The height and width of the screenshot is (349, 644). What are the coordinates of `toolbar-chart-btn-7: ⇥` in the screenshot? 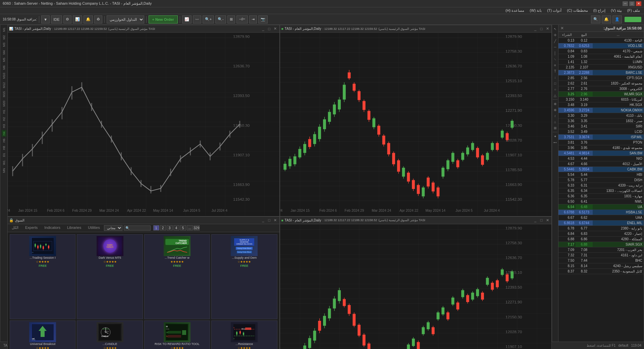 It's located at (253, 19).